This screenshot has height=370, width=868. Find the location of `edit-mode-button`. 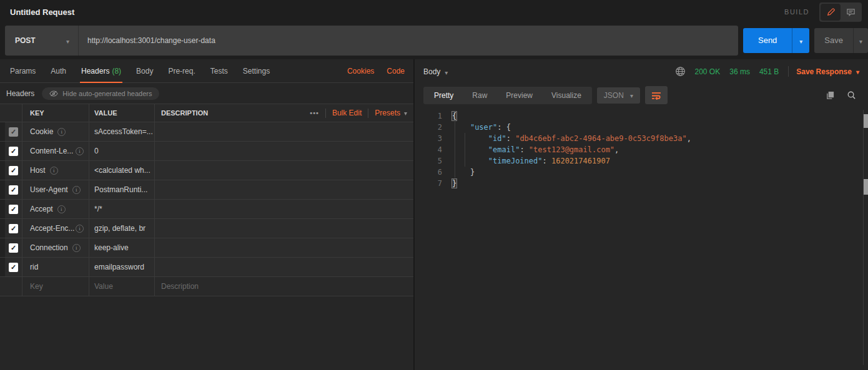

edit-mode-button is located at coordinates (831, 12).